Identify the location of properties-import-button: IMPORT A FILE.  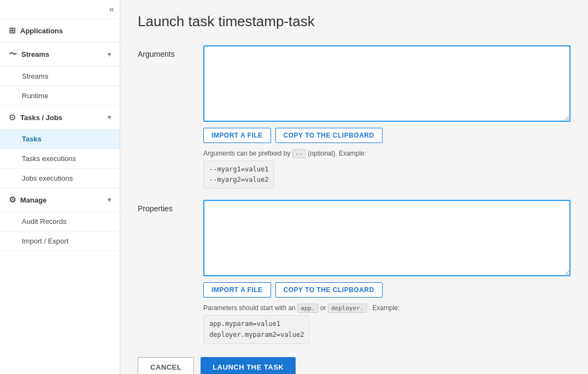
(237, 290).